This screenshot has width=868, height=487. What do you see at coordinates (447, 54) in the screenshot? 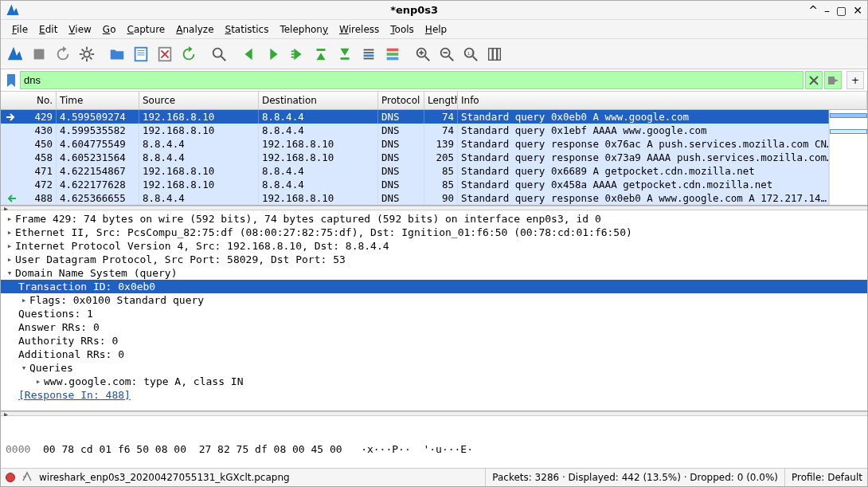
I see `zoom-out-button` at bounding box center [447, 54].